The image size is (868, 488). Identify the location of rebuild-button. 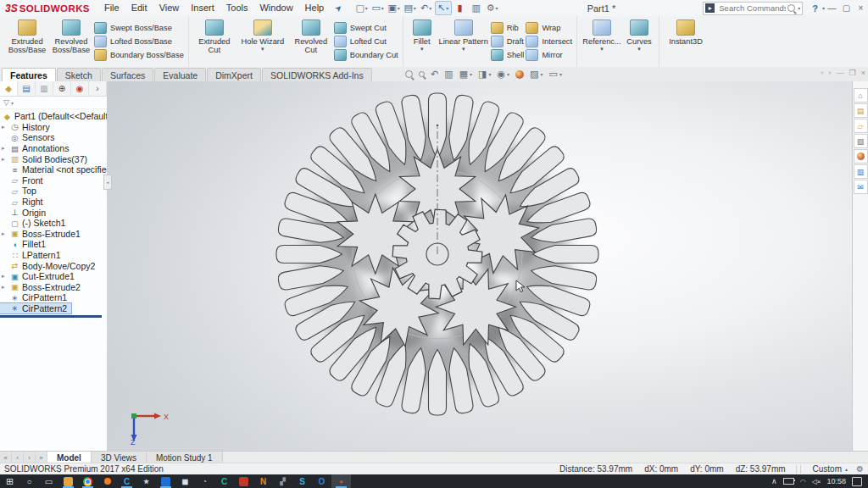
(460, 8).